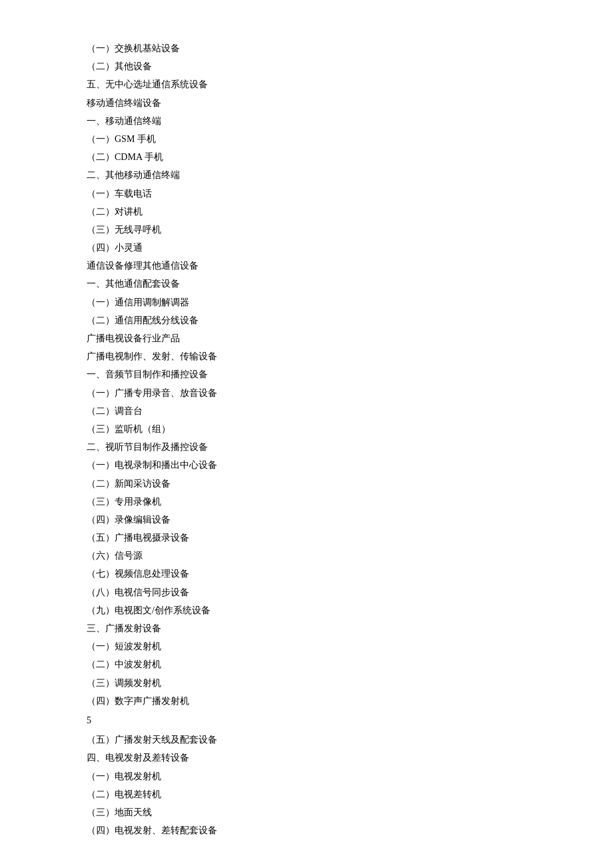 The image size is (613, 868). Describe the element at coordinates (306, 573) in the screenshot. I see `text-line-line30: （七）视频信息处理设备` at that location.